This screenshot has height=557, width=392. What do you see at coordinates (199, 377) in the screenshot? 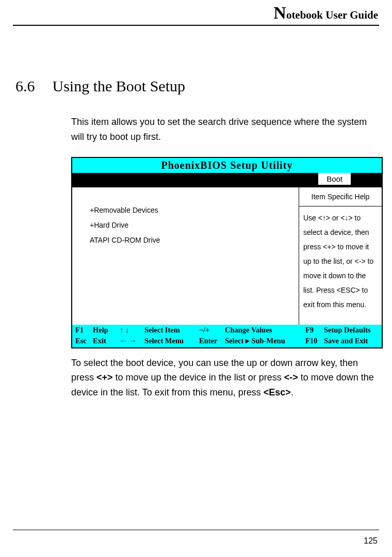
I see `outro-text: to move up the device in the list or pre…` at bounding box center [199, 377].